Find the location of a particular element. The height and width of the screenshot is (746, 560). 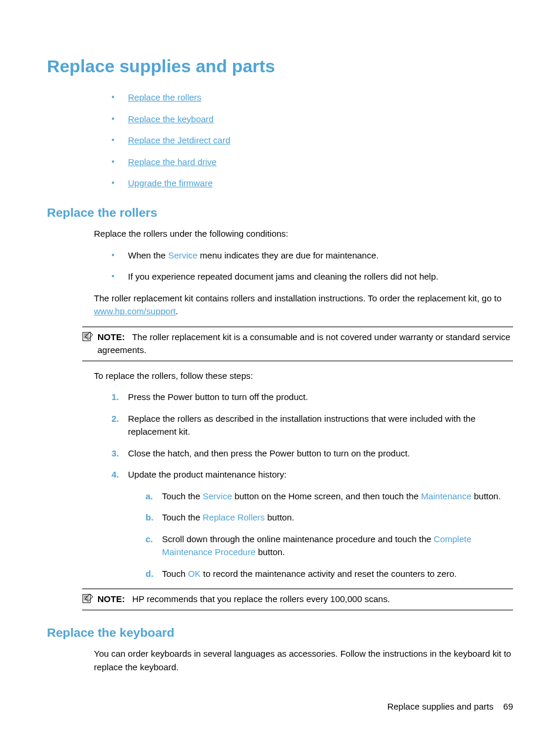

step-4: Update the product maintenance history: … is located at coordinates (312, 524).